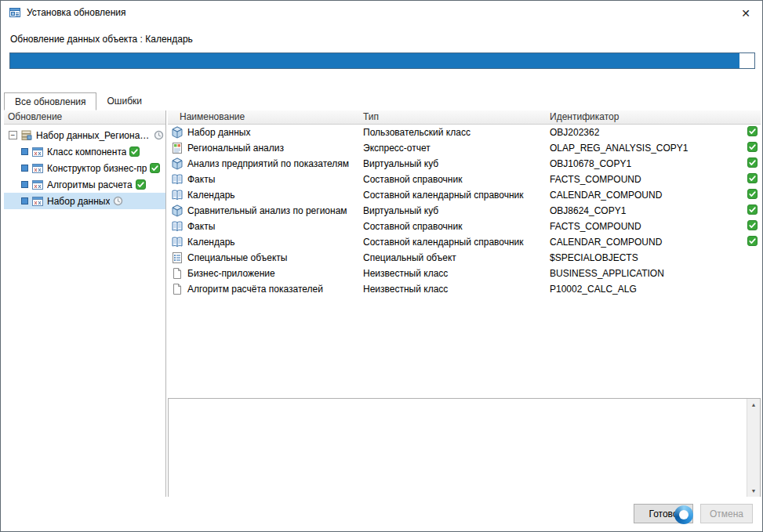 The height and width of the screenshot is (532, 763). Describe the element at coordinates (50, 102) in the screenshot. I see `tab-all-updates: Все обновления` at that location.